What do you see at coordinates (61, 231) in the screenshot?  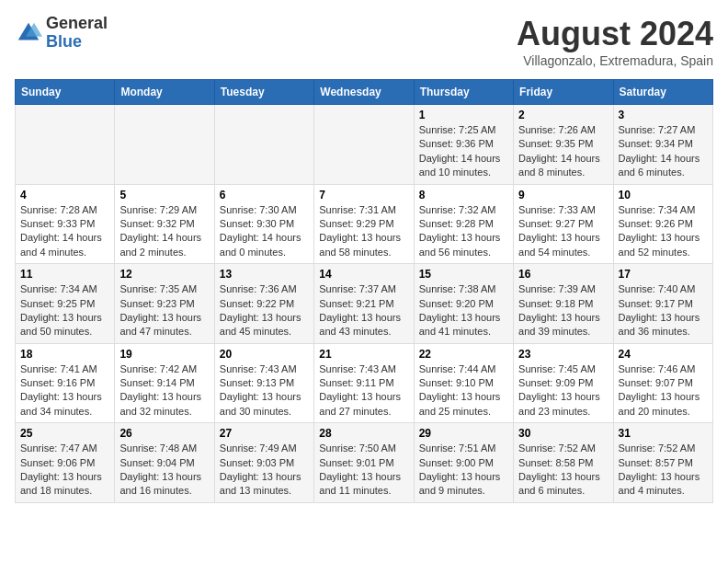 I see `day-info: Sunrise: 7:28 AM Sunset: 9:33 PM Dayligh…` at bounding box center [61, 231].